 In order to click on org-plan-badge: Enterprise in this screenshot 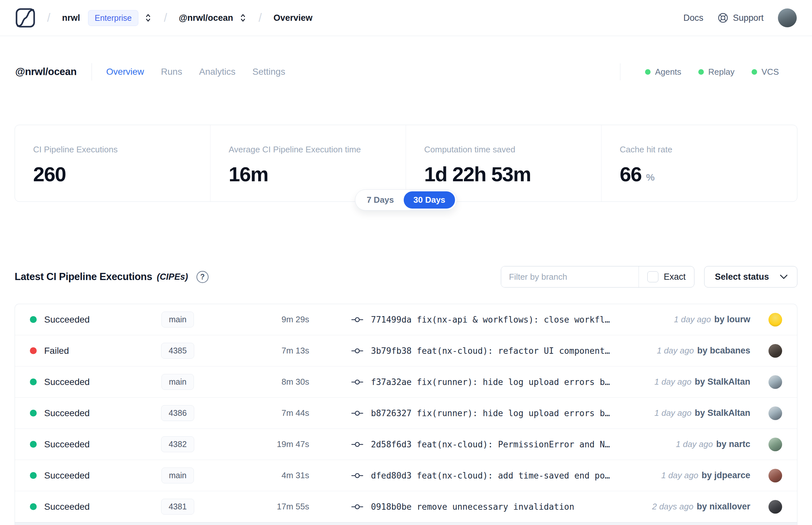, I will do `click(113, 18)`.